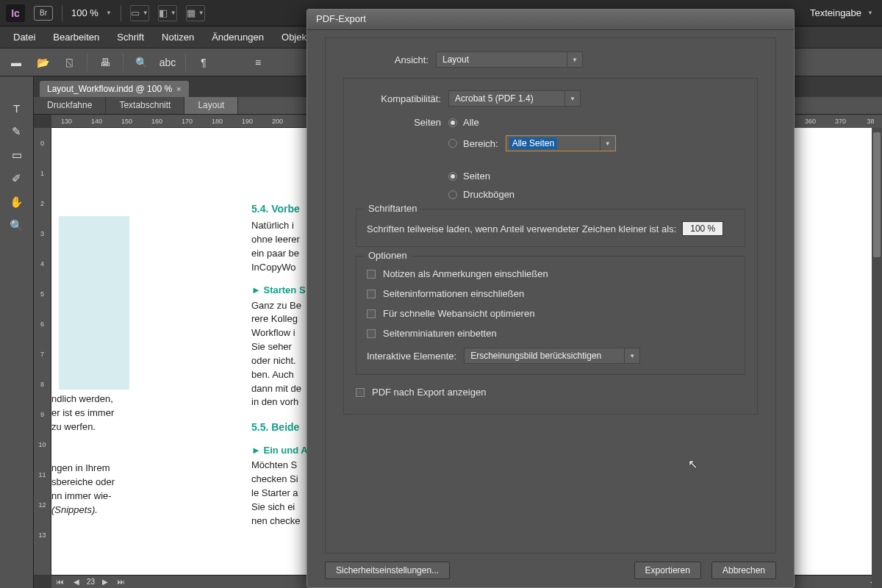 The height and width of the screenshot is (588, 882). I want to click on view-options-icon: ◧, so click(168, 13).